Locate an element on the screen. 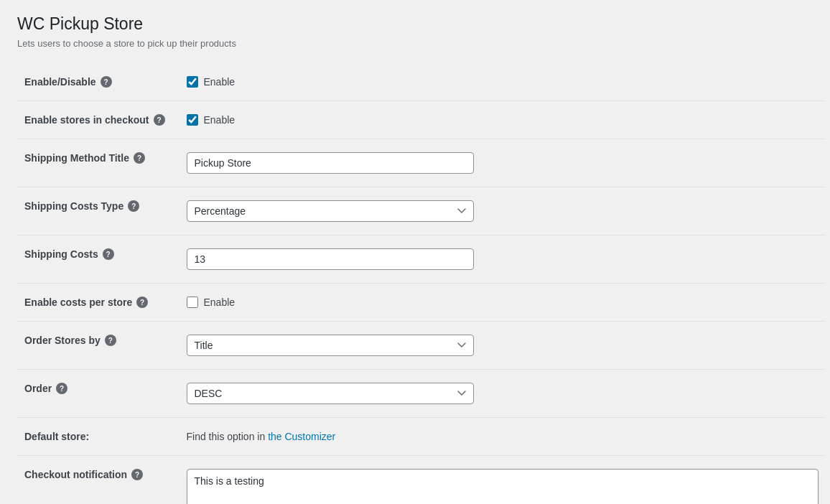 The image size is (830, 504). enable-stores-checkout-help-icon: ? is located at coordinates (159, 120).